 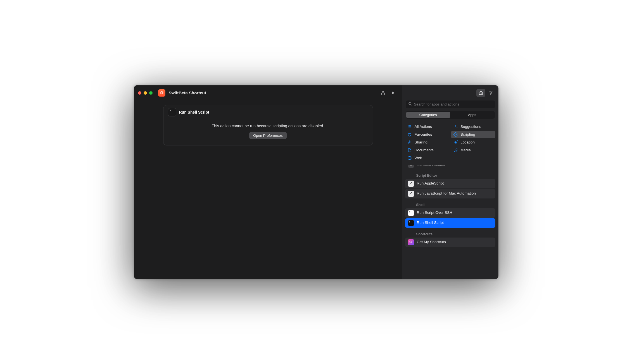 What do you see at coordinates (481, 93) in the screenshot?
I see `library-tab-button` at bounding box center [481, 93].